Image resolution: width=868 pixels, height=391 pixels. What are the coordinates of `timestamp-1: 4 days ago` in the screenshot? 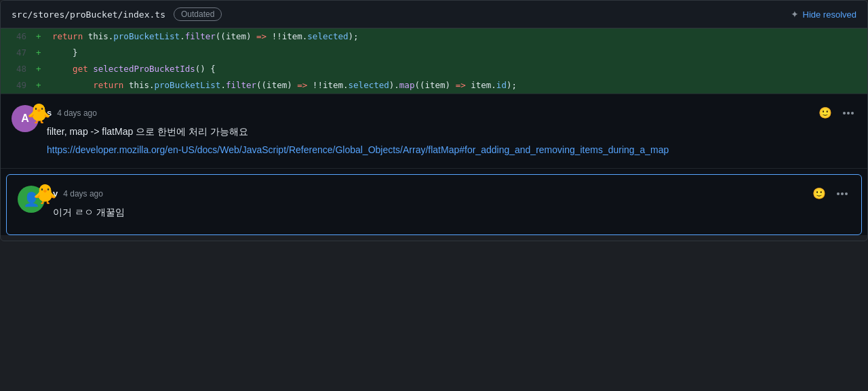 It's located at (77, 113).